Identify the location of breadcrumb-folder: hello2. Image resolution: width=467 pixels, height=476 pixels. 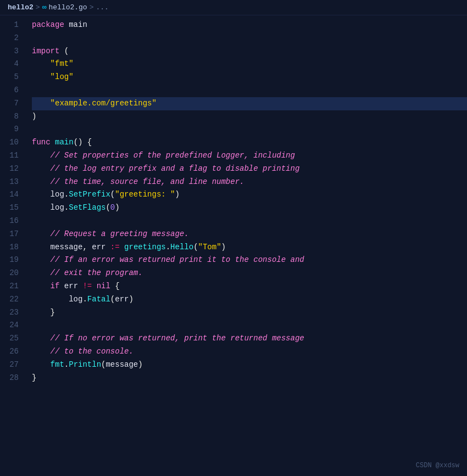
(21, 8).